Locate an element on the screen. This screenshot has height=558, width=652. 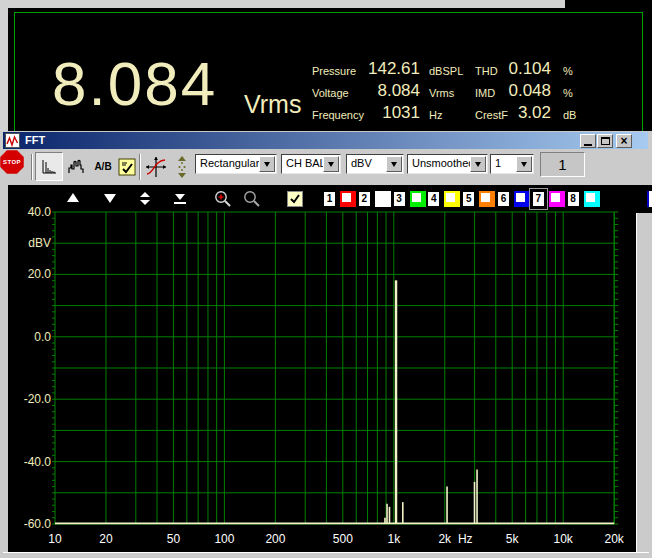
channel-3-button: 3 is located at coordinates (400, 199).